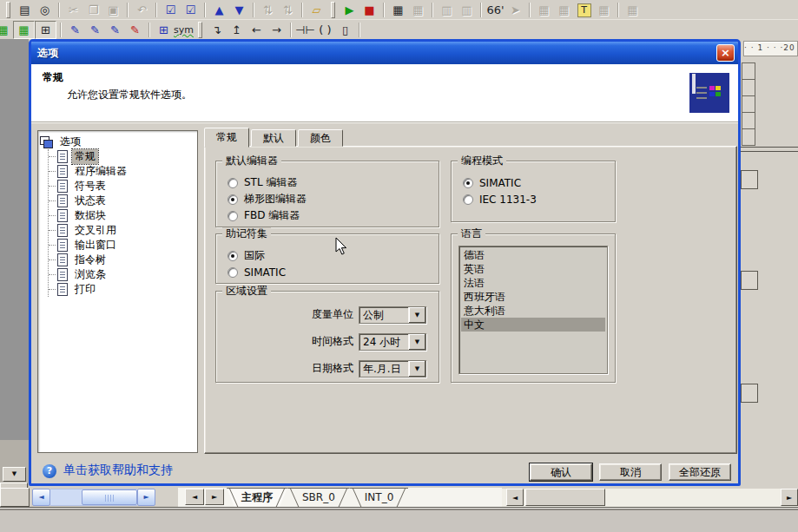  I want to click on box-icon: ▯, so click(346, 30).